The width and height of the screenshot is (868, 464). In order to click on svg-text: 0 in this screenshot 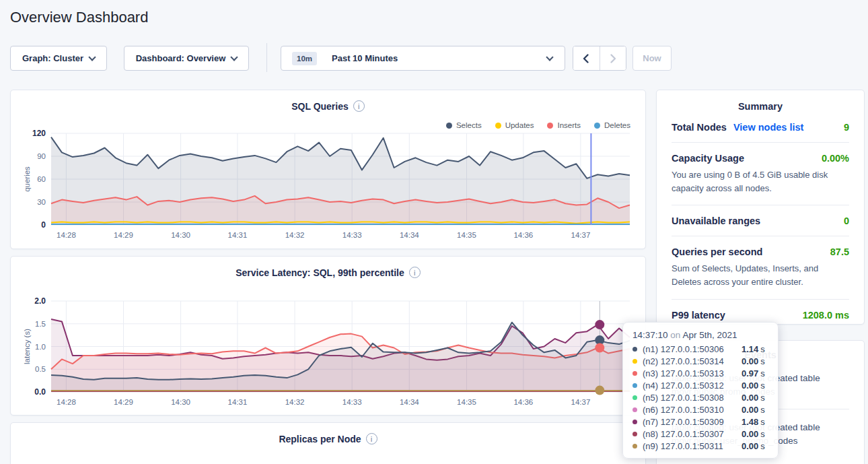, I will do `click(43, 225)`.